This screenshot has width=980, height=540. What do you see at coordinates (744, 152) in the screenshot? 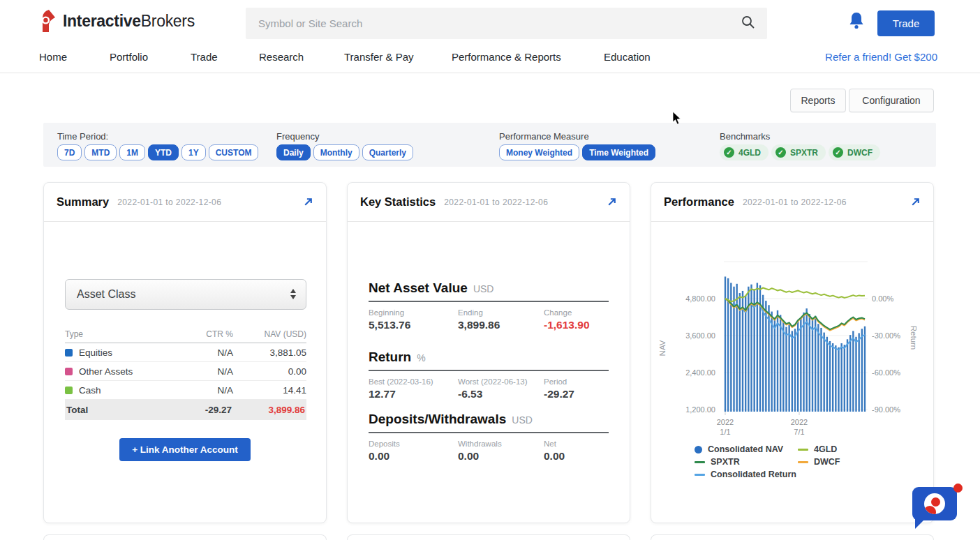
I see `benchmark-4gld: ✓4GLD` at bounding box center [744, 152].